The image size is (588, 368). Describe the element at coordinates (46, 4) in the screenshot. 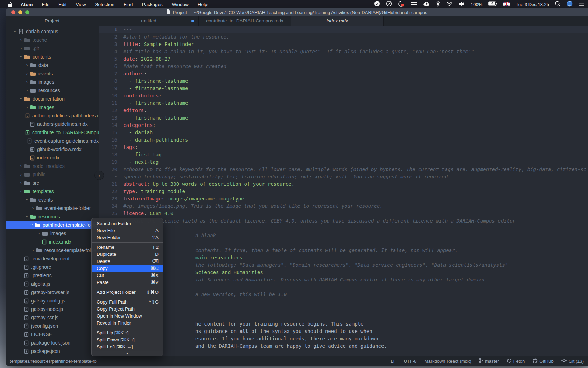

I see `menubar-item-file: File` at that location.